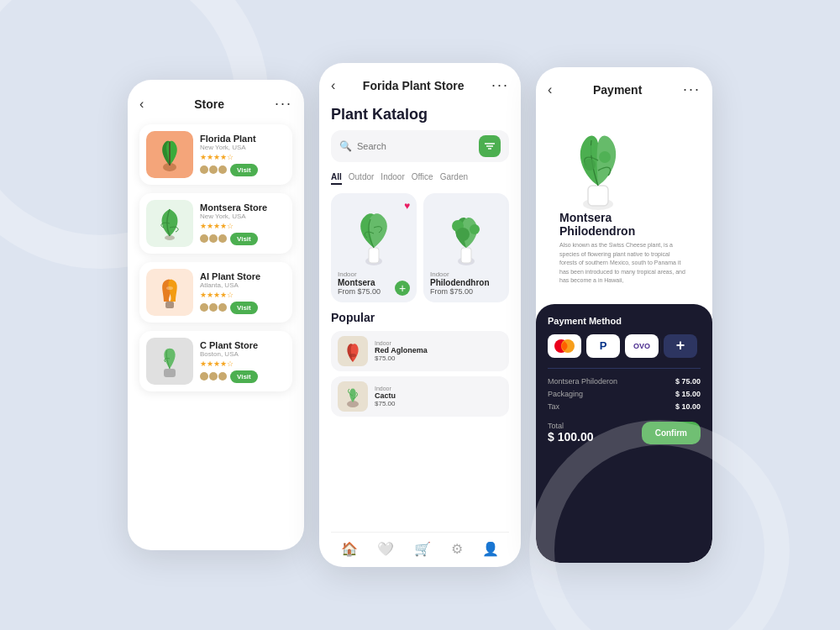 The image size is (840, 630). I want to click on store-actions-2: Visit, so click(243, 239).